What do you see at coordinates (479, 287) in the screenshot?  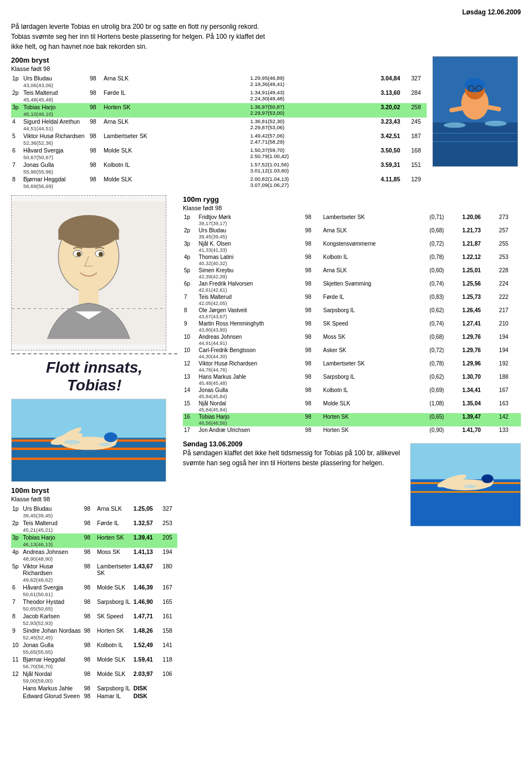 I see `result-cell: 1.25,56` at bounding box center [479, 287].